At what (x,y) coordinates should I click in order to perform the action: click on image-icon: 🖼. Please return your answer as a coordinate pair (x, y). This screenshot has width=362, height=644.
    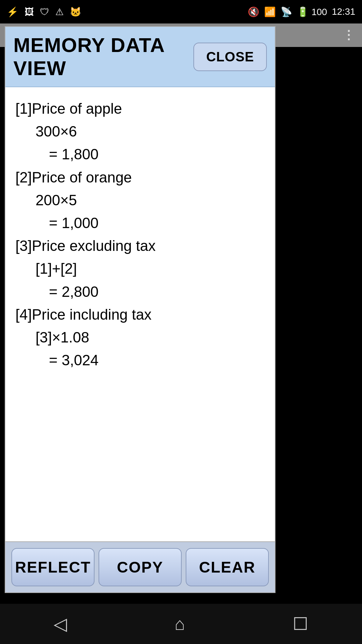
    Looking at the image, I should click on (29, 12).